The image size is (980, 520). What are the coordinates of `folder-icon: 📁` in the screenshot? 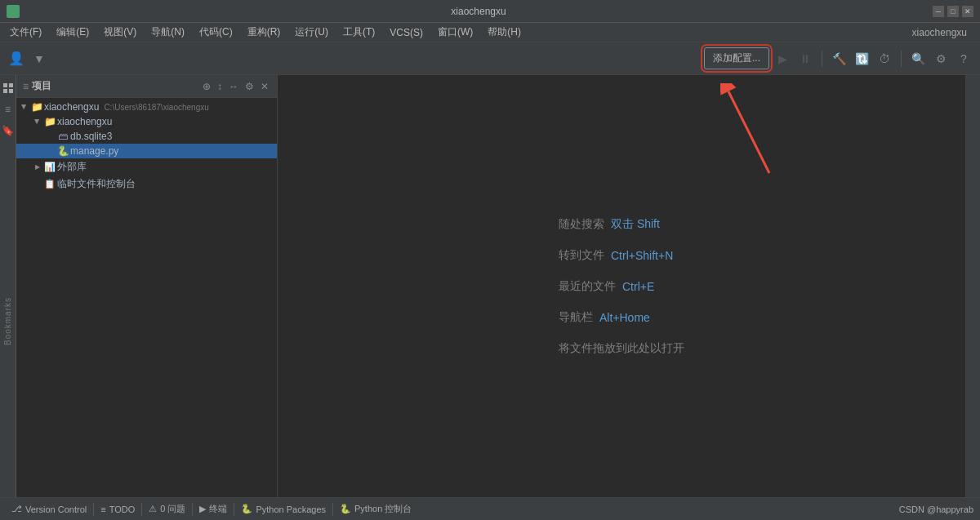 It's located at (50, 122).